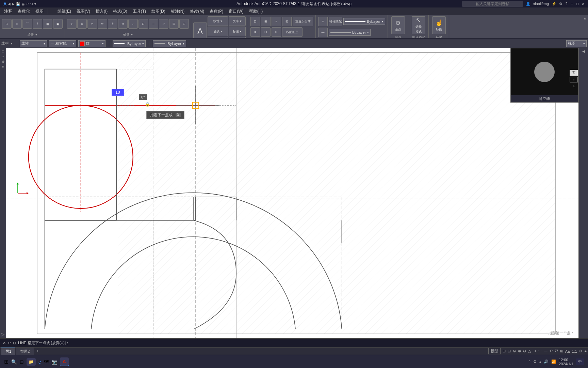  I want to click on pen-btn: ✏, so click(102, 24).